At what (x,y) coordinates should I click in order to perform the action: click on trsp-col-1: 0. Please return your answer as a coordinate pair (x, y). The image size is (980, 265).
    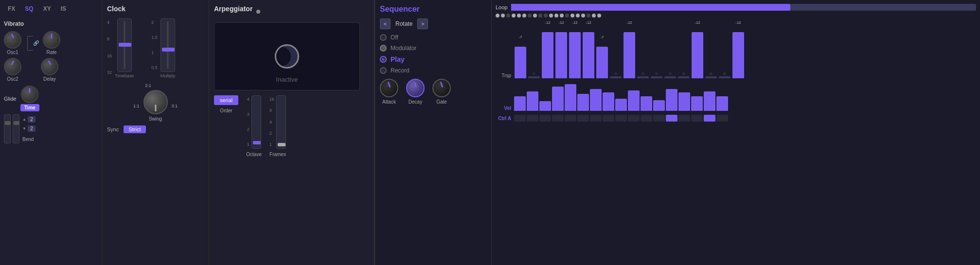
    Looking at the image, I should click on (534, 71).